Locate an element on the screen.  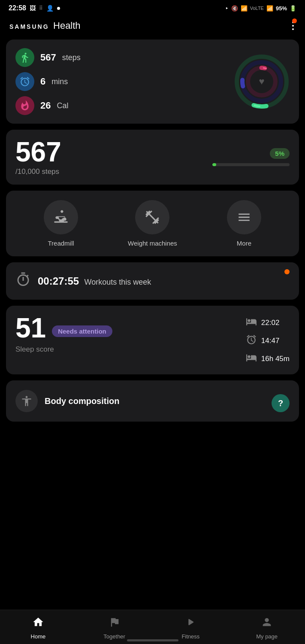
network-bars: 📶 is located at coordinates (270, 9).